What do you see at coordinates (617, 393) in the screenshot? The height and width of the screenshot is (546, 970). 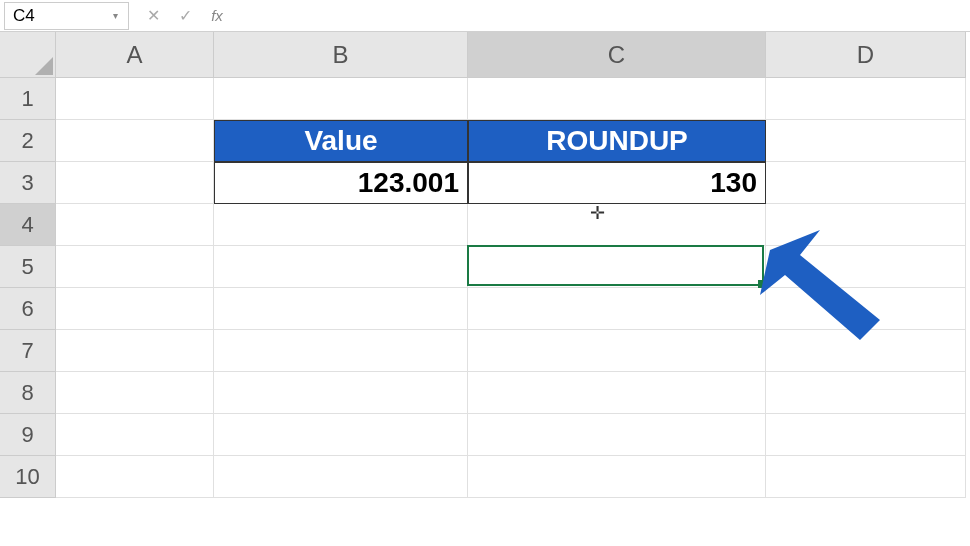 I see `cell-C8` at bounding box center [617, 393].